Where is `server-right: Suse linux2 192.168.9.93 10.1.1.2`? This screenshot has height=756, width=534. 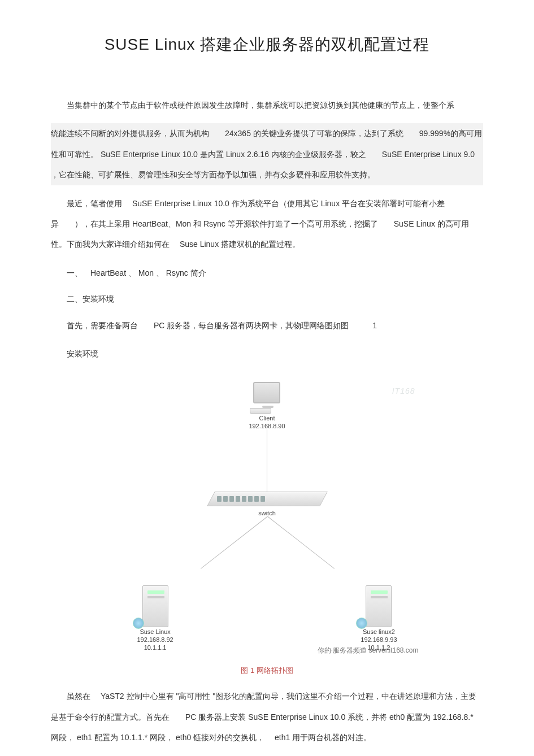 server-right: Suse linux2 192.168.9.93 10.1.1.2 is located at coordinates (379, 618).